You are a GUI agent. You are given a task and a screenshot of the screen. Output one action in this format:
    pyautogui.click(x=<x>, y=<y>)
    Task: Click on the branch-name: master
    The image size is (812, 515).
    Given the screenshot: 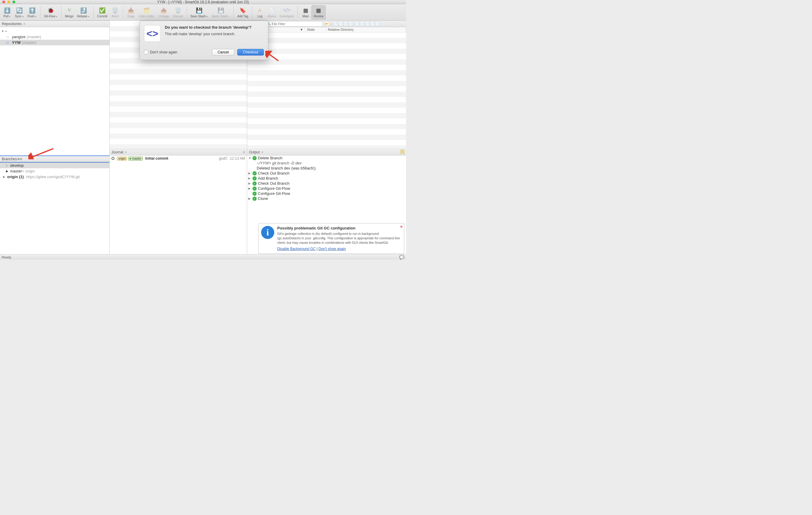 What is the action you would take?
    pyautogui.click(x=16, y=171)
    